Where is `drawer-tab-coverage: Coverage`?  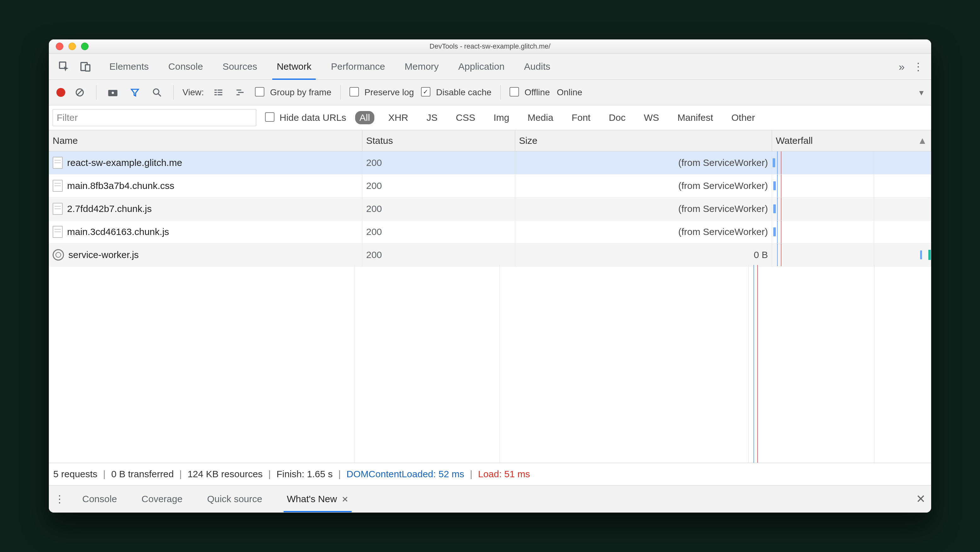
drawer-tab-coverage: Coverage is located at coordinates (162, 499).